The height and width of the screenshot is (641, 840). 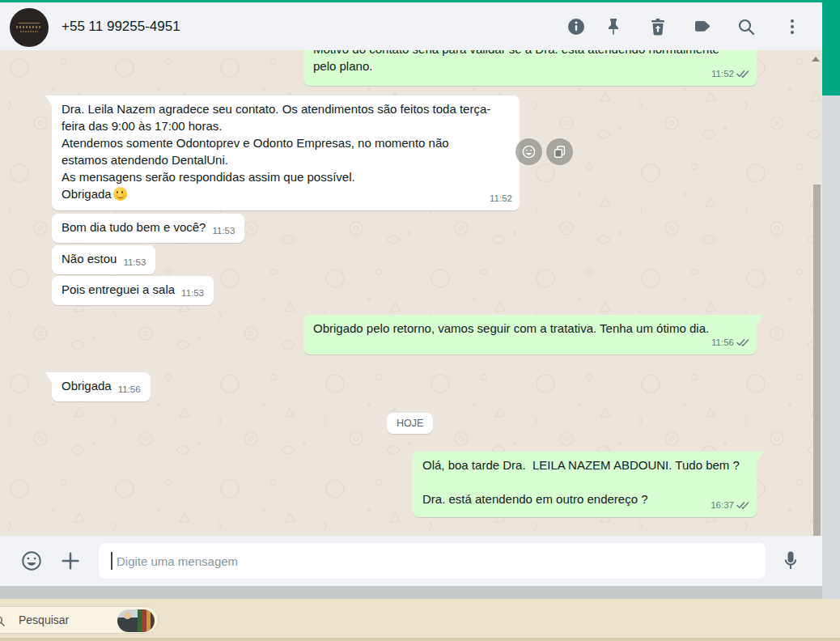 I want to click on taskbar-bottom-strip, so click(x=420, y=639).